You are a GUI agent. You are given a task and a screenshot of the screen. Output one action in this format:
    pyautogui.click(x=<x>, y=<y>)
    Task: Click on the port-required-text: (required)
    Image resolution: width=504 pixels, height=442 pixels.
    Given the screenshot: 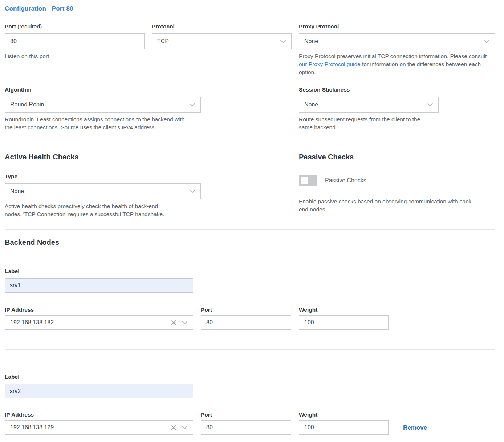 What is the action you would take?
    pyautogui.click(x=30, y=26)
    